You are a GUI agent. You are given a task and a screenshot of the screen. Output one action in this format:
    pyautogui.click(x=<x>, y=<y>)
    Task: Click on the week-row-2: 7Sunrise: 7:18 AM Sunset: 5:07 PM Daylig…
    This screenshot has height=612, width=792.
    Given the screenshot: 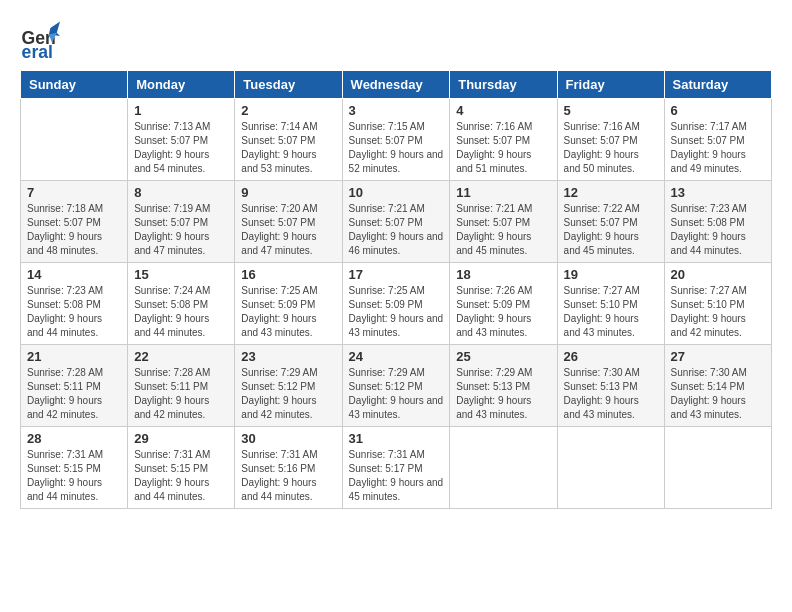 What is the action you would take?
    pyautogui.click(x=396, y=222)
    